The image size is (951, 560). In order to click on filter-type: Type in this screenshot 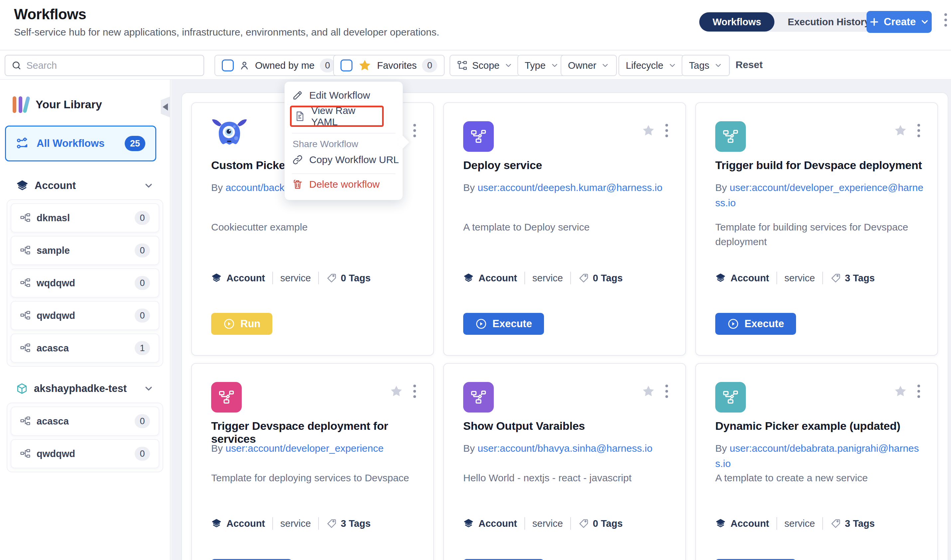, I will do `click(542, 66)`.